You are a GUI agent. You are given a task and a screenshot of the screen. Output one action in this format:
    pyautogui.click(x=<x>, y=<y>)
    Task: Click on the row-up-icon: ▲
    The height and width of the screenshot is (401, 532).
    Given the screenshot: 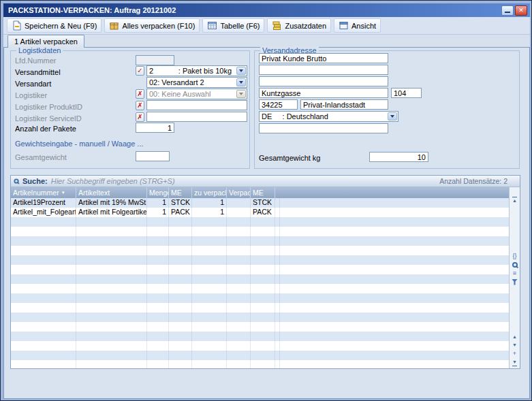 What is the action you would take?
    pyautogui.click(x=515, y=337)
    